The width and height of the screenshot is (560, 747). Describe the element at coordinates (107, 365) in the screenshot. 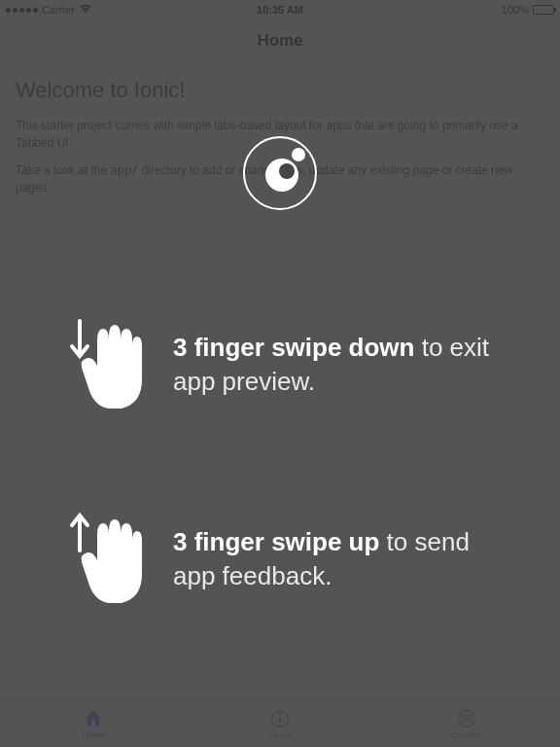

I see `hand-swipe-down-icon` at that location.